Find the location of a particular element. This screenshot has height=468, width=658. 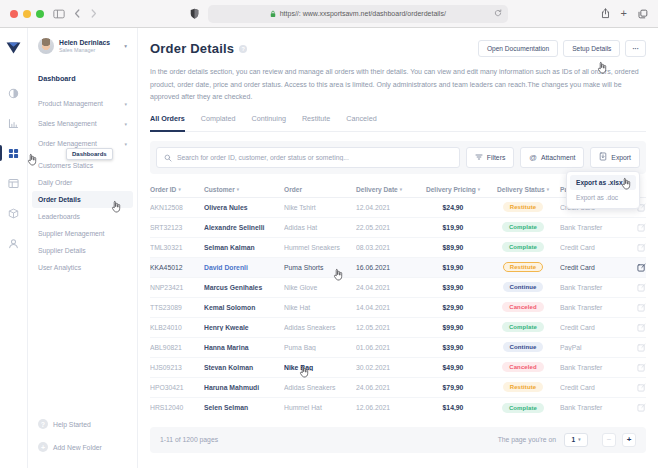

tabs-overview-icon is located at coordinates (643, 14).